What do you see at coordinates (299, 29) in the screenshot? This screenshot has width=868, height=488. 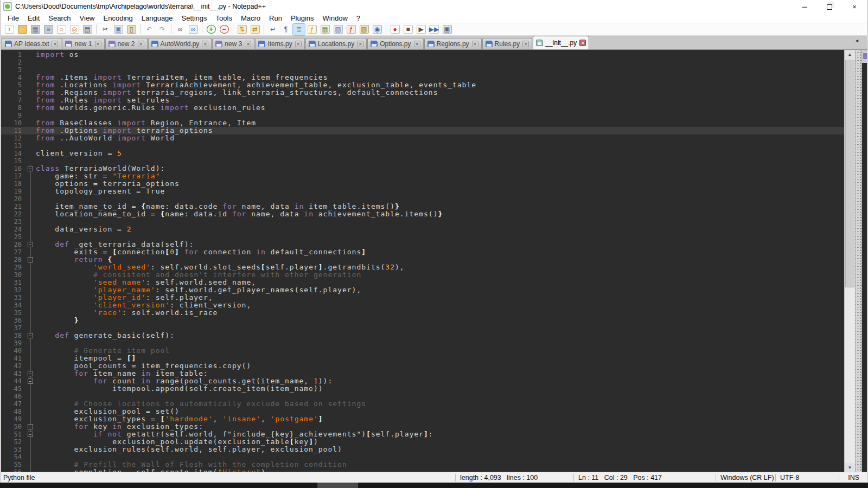 I see `show-indent-guide-button: ≣` at bounding box center [299, 29].